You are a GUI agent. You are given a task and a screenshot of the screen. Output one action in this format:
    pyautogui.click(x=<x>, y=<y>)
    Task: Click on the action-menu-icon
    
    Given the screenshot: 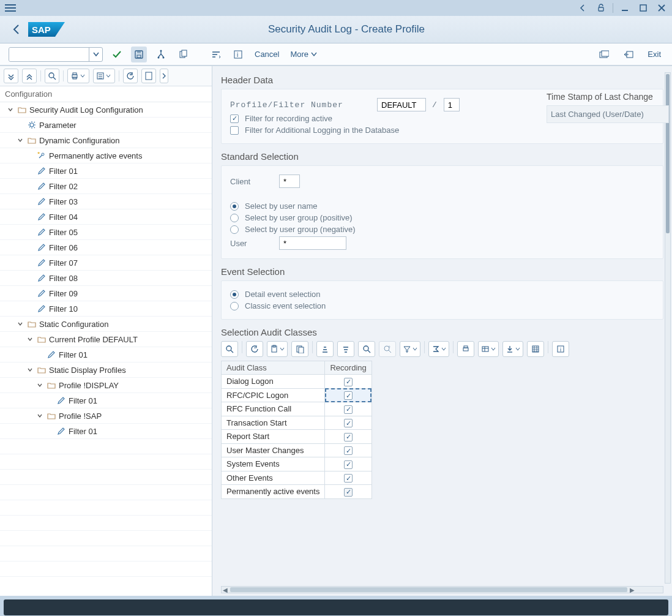 What is the action you would take?
    pyautogui.click(x=216, y=54)
    